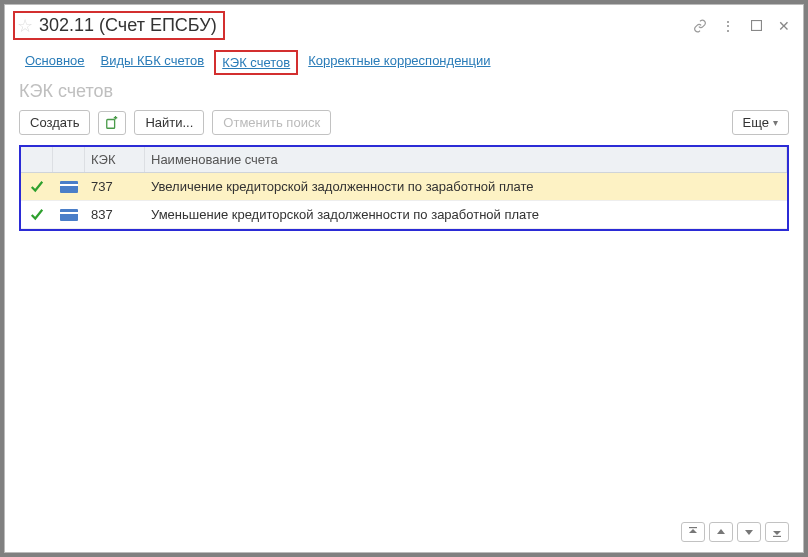 Image resolution: width=808 pixels, height=557 pixels. What do you see at coordinates (721, 532) in the screenshot?
I see `nav-up-icon` at bounding box center [721, 532].